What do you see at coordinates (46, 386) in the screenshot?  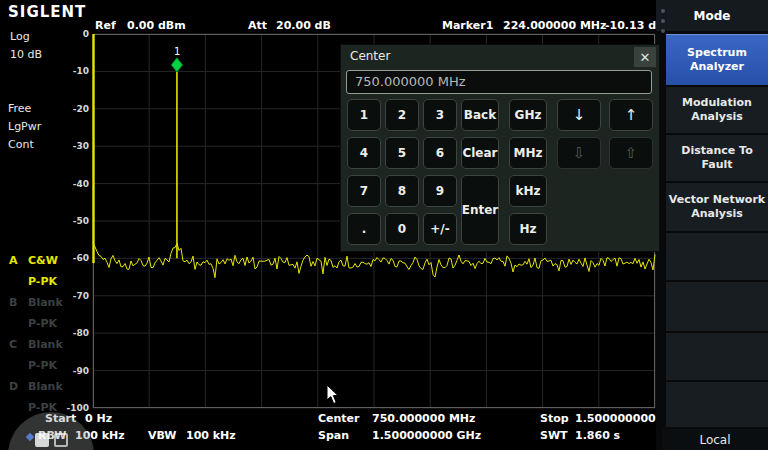 I see `trace-d-type: Blank` at bounding box center [46, 386].